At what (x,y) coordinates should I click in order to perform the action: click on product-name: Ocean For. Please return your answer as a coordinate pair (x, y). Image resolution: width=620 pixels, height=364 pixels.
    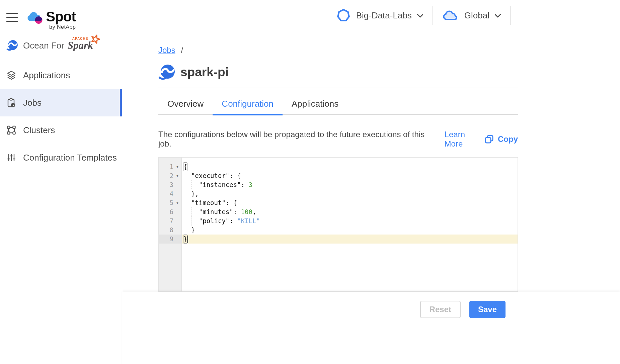
    Looking at the image, I should click on (44, 46).